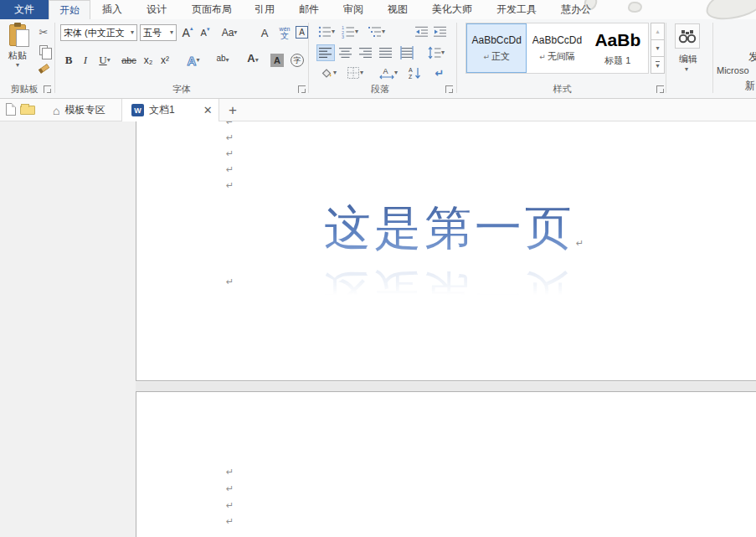 This screenshot has height=537, width=756. What do you see at coordinates (327, 32) in the screenshot?
I see `bullets-button: ▾` at bounding box center [327, 32].